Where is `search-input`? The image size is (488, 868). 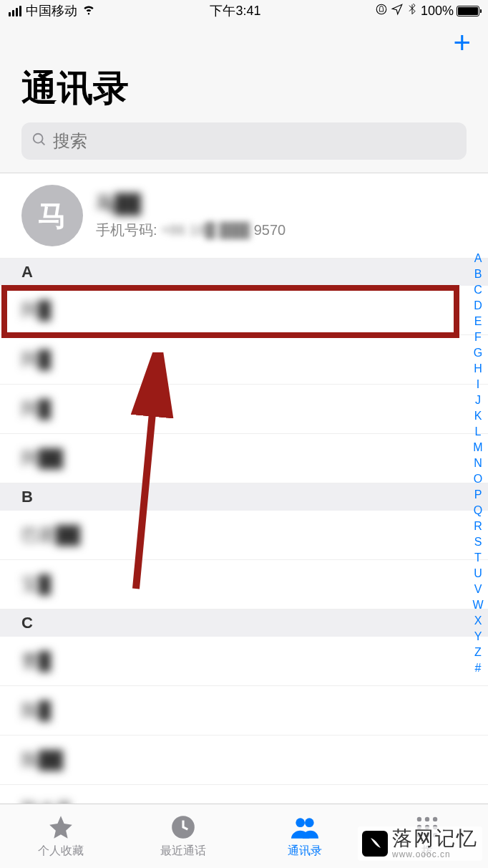 search-input is located at coordinates (255, 141).